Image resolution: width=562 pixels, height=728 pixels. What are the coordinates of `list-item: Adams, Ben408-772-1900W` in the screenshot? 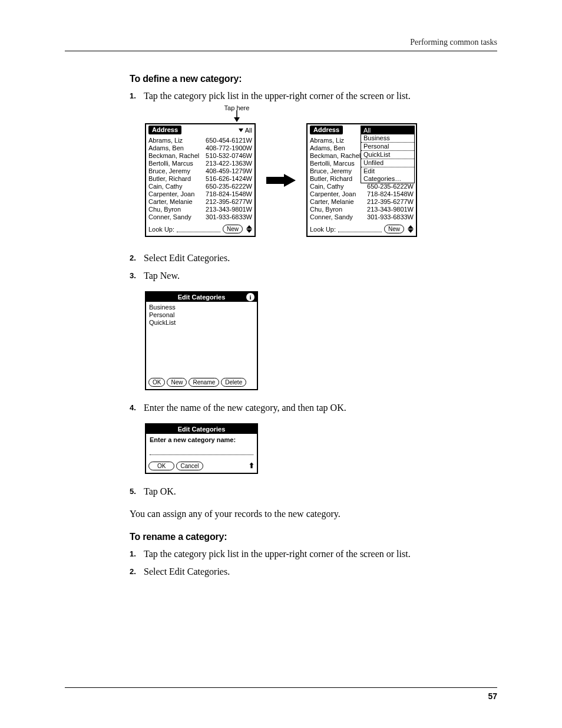 It's located at (200, 149).